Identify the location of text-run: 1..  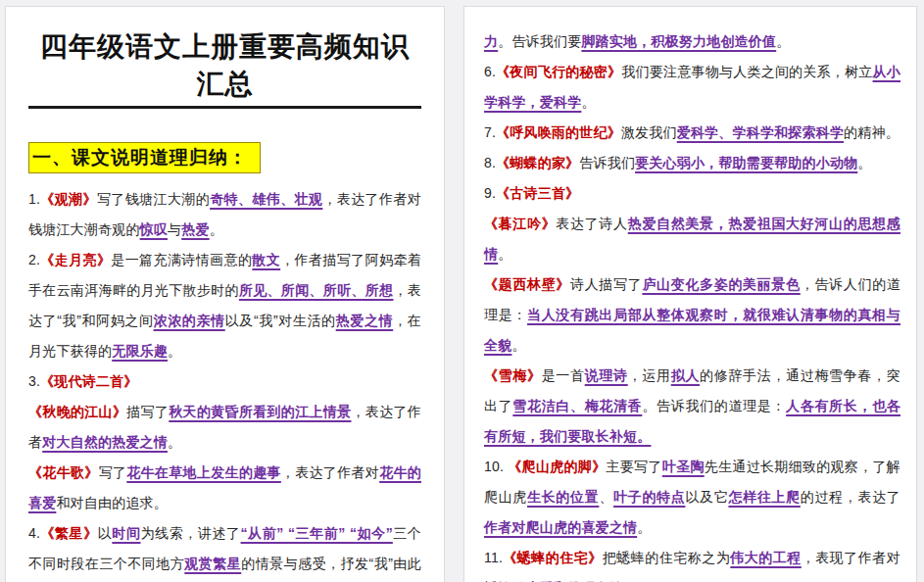
(34, 199).